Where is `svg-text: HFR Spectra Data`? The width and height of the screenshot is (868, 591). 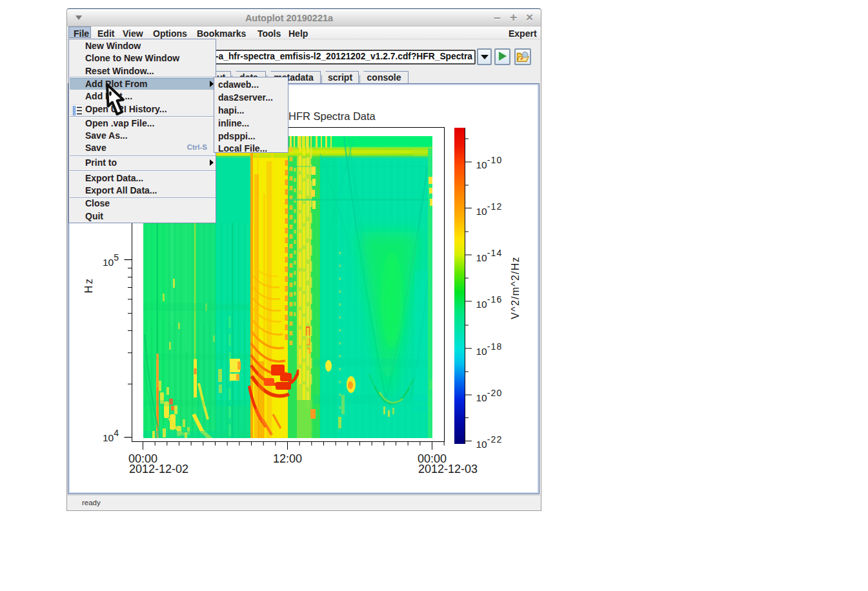
svg-text: HFR Spectra Data is located at coordinates (332, 116).